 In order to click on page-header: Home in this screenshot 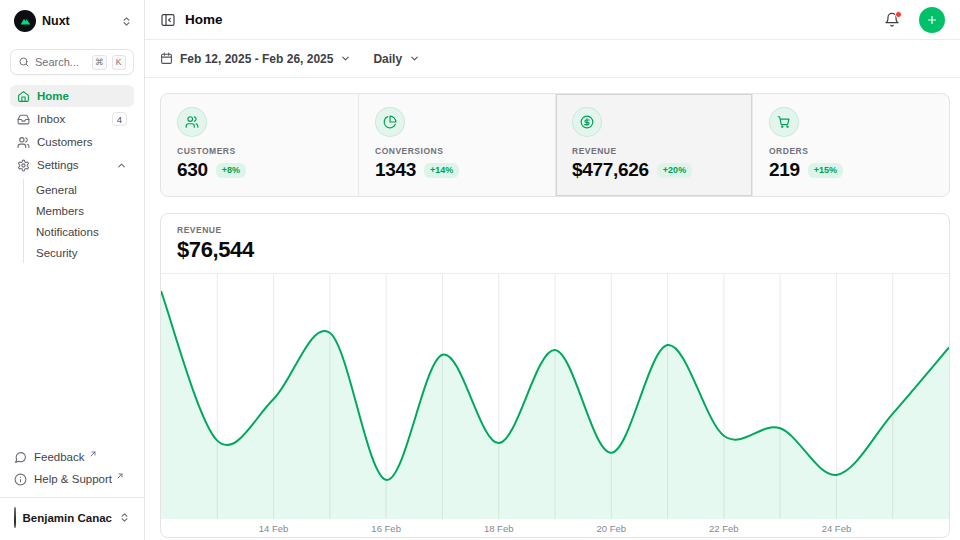, I will do `click(552, 20)`.